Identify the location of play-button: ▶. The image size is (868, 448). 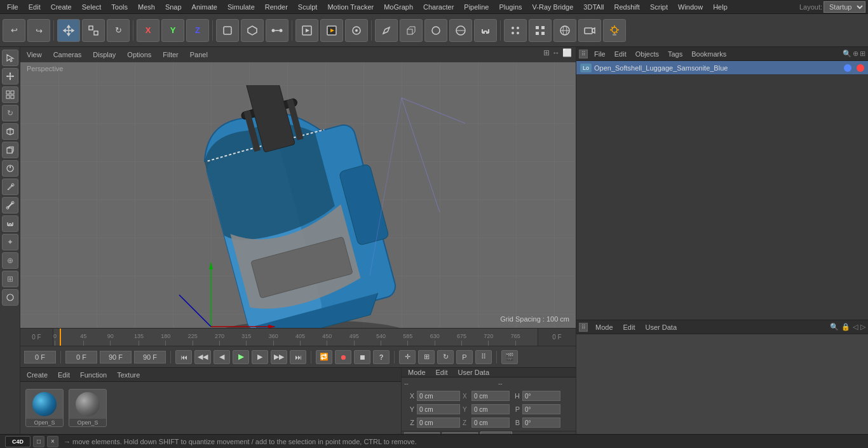
(241, 357).